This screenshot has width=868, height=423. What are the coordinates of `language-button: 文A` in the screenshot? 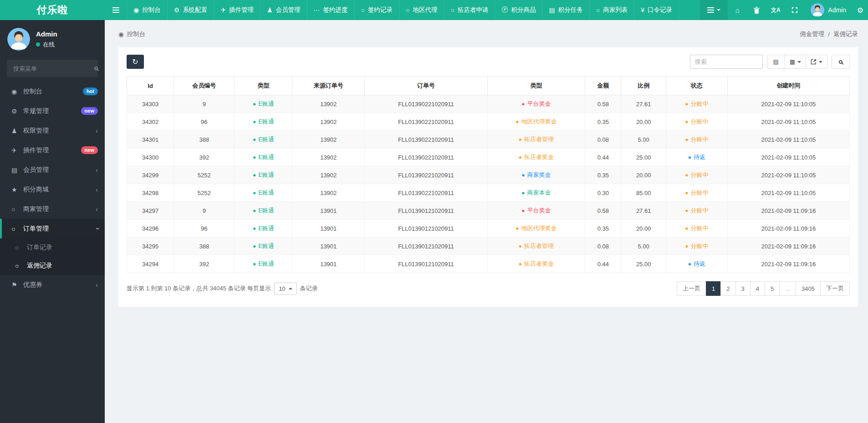 It's located at (776, 10).